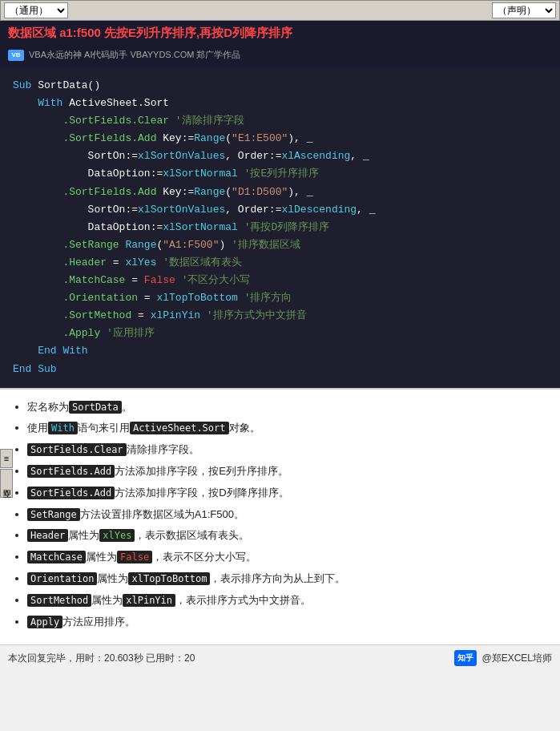 The image size is (560, 731). What do you see at coordinates (524, 10) in the screenshot?
I see `top-bar-right: （声明）` at bounding box center [524, 10].